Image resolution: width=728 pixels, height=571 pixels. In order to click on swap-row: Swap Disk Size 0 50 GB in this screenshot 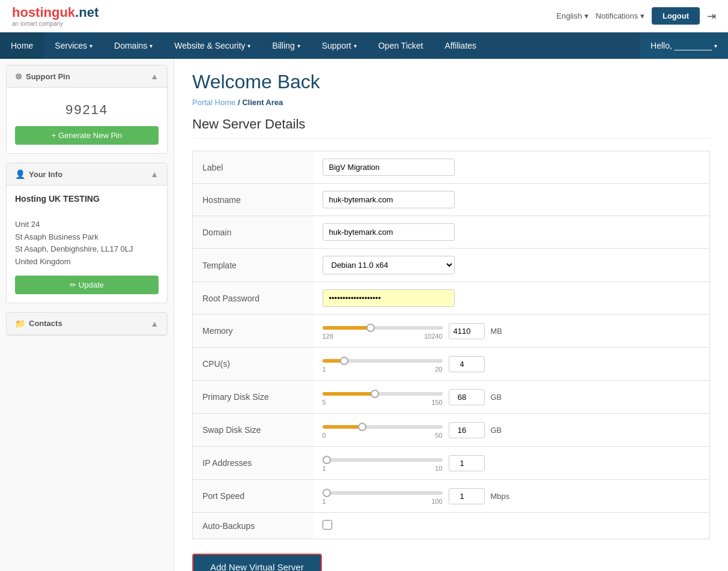, I will do `click(452, 430)`.